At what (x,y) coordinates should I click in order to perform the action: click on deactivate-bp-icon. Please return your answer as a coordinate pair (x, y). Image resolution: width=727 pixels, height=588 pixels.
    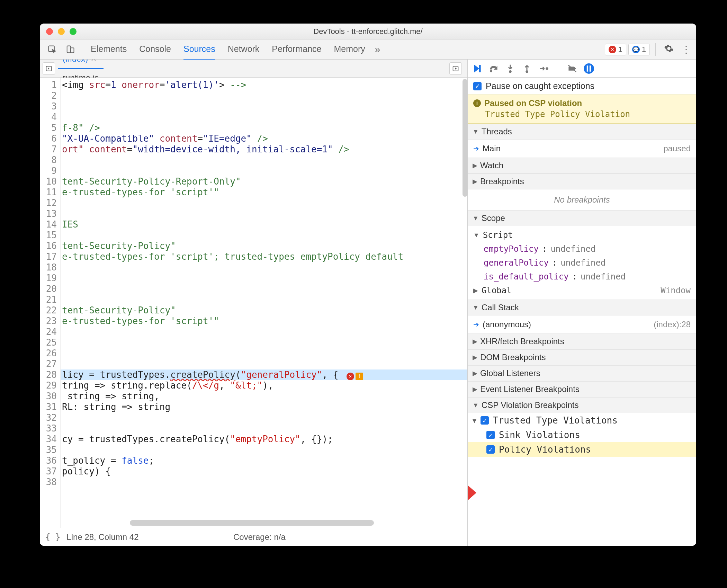
    Looking at the image, I should click on (572, 69).